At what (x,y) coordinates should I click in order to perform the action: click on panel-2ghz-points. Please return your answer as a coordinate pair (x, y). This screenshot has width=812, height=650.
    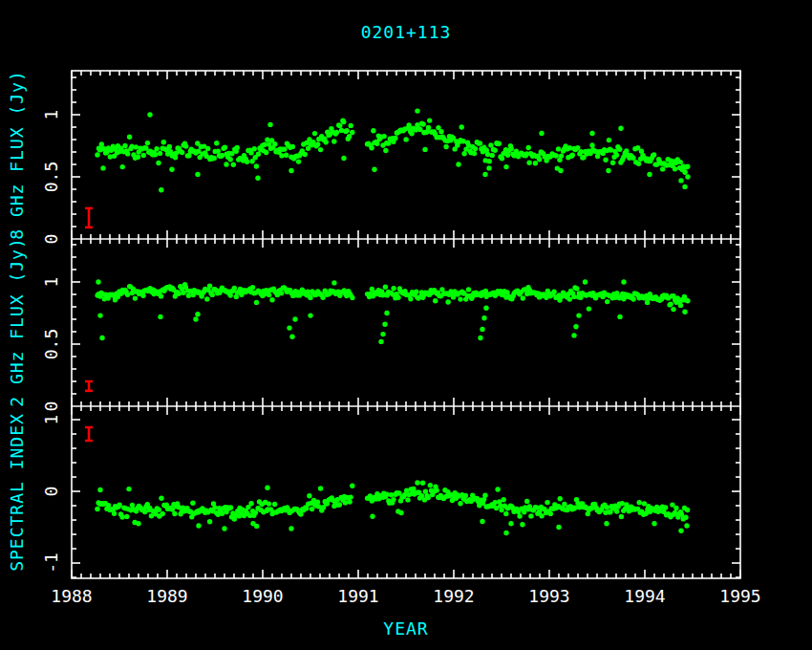
    Looking at the image, I should click on (392, 312).